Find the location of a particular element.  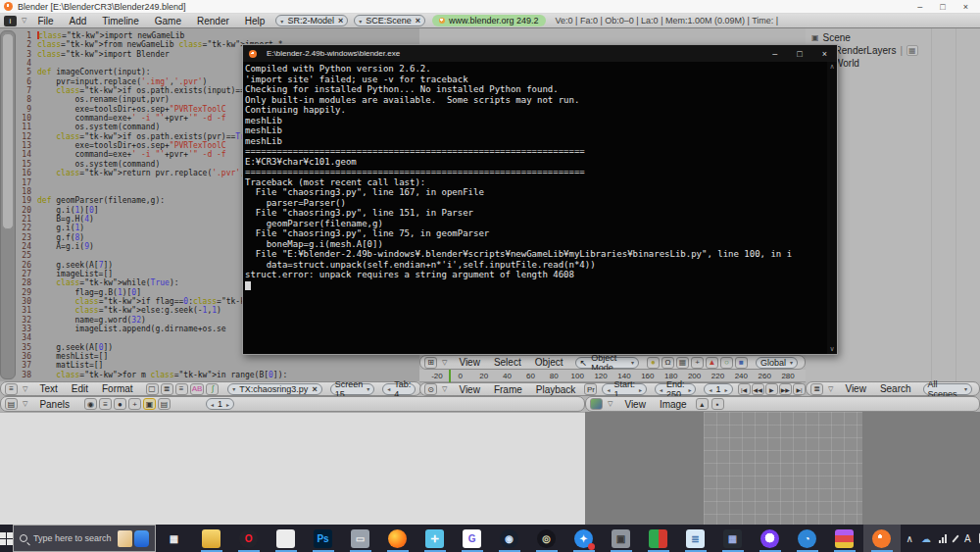

playback-button-2: ▶ is located at coordinates (772, 389).